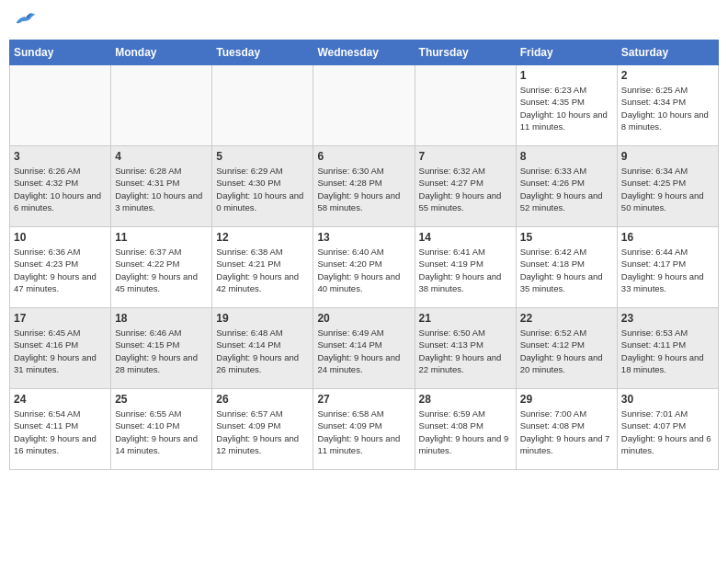 Image resolution: width=728 pixels, height=563 pixels. What do you see at coordinates (667, 351) in the screenshot?
I see `day-info: Sunrise: 6:53 AM Sunset: 4:11 PM Dayligh…` at bounding box center [667, 351].